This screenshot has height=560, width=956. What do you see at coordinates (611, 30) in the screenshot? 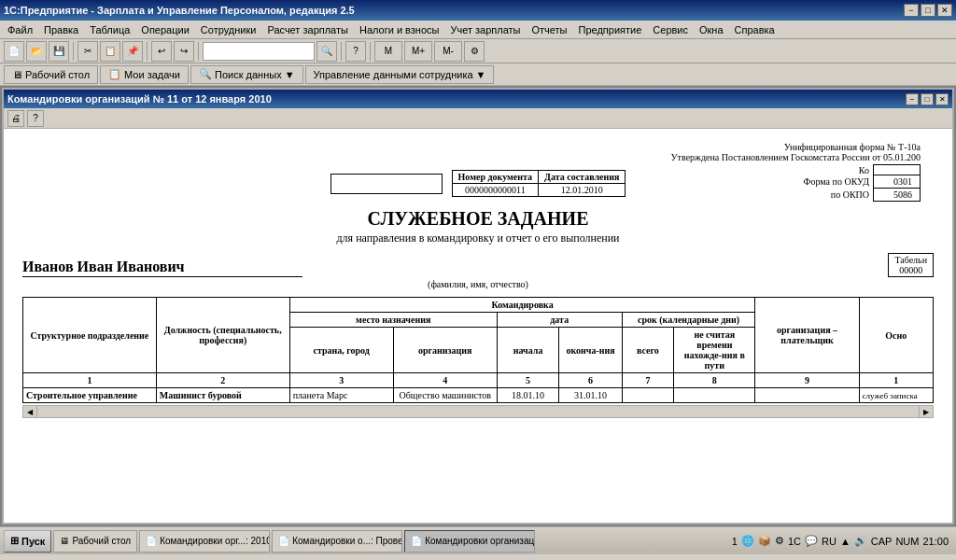
I see `menu-enterprise: Предприятие` at bounding box center [611, 30].